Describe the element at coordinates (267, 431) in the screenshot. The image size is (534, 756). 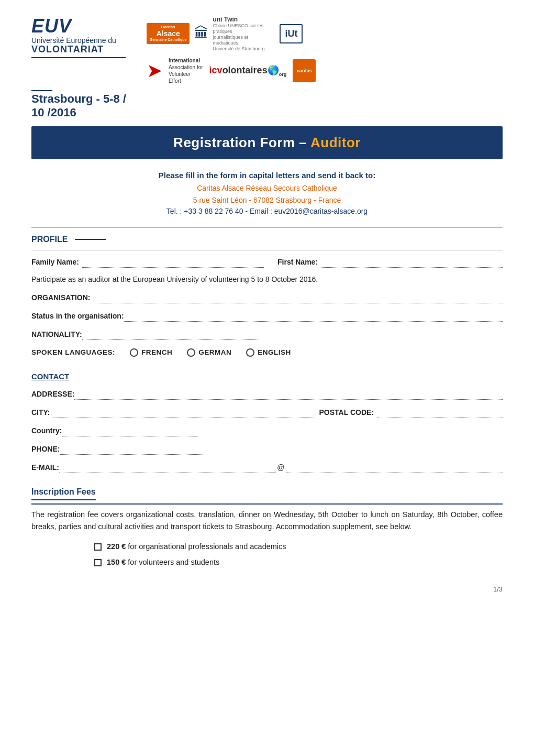
I see `country-row: Country:` at that location.